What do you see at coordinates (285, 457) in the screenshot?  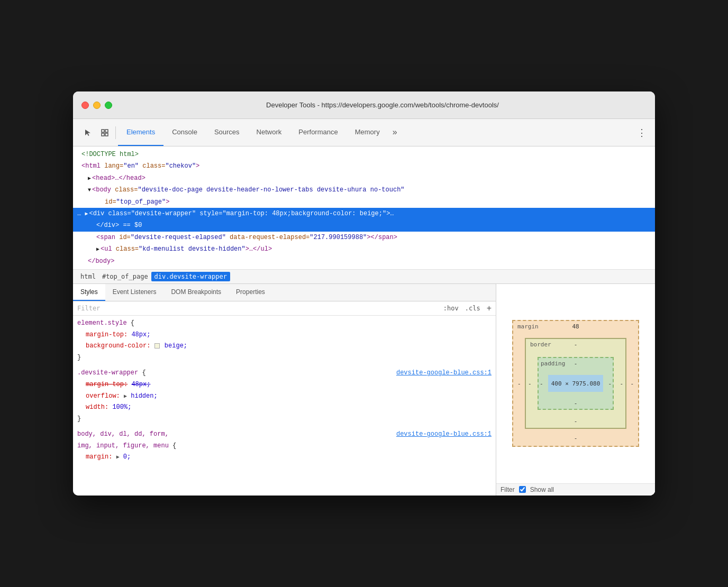 I see `rule-prop-margin: margin: ▶ 0;` at bounding box center [285, 457].